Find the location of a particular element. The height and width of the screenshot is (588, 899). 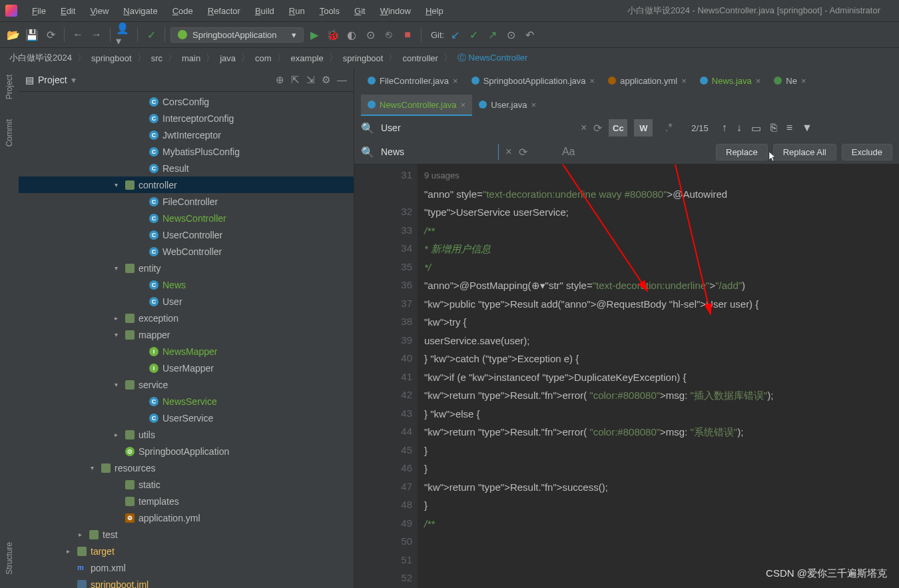

commit-tool-tab: Commit is located at coordinates (9, 133).